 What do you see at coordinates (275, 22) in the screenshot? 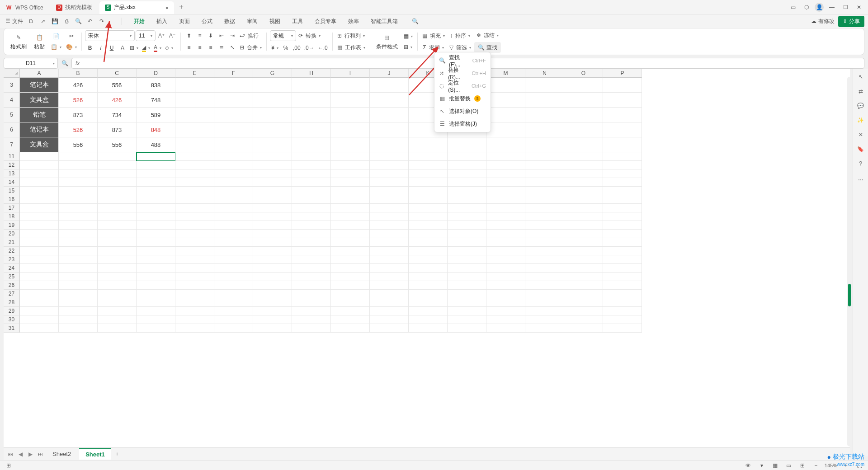
I see `tab-view: 视图` at bounding box center [275, 22].